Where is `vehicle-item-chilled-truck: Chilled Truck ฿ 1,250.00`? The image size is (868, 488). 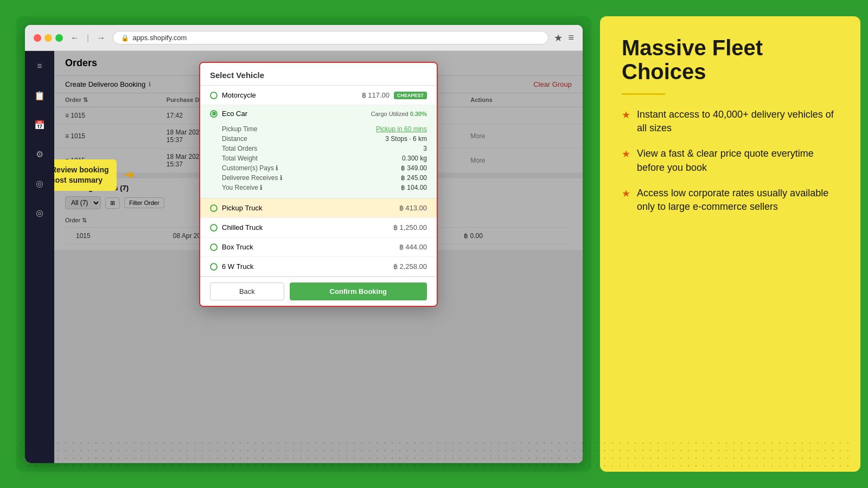
vehicle-item-chilled-truck: Chilled Truck ฿ 1,250.00 is located at coordinates (318, 228).